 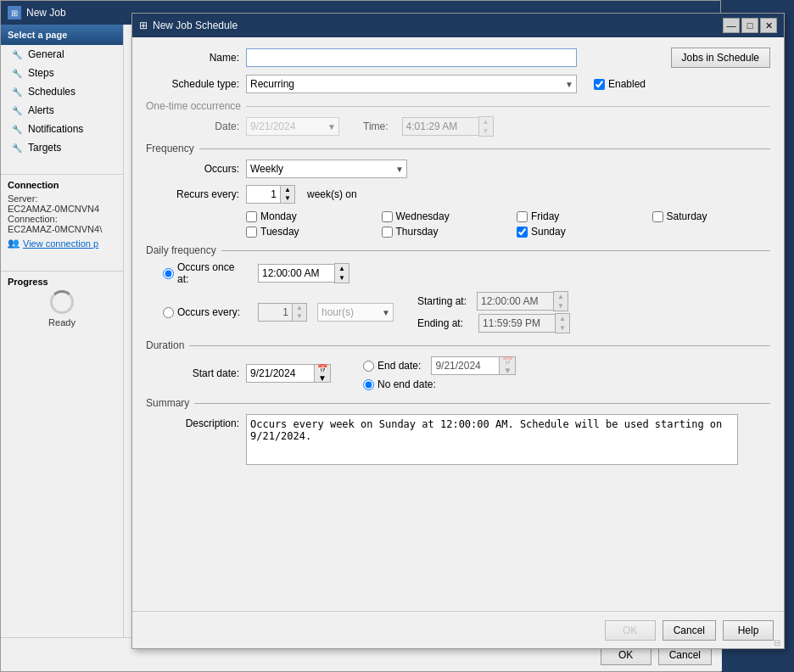 I want to click on recurs-every-row: Recurs every: ▲ ▼ week(s) on, so click(x=458, y=194).